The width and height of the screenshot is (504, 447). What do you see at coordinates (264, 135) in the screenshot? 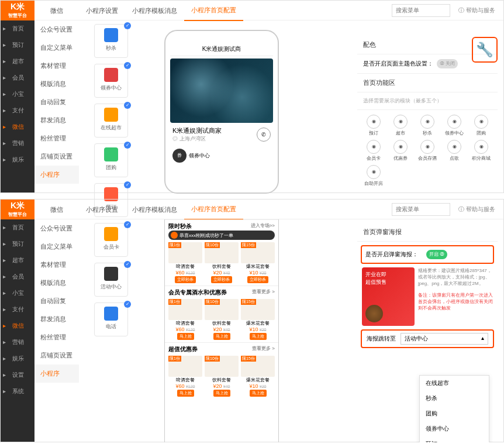
I see `call-icon: ✆` at bounding box center [264, 135].